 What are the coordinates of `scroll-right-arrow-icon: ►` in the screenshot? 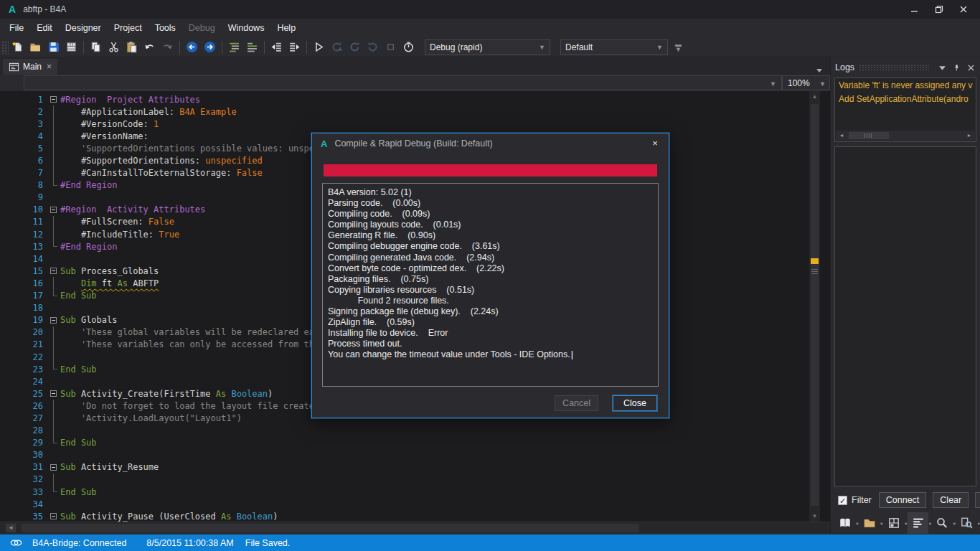 It's located at (969, 136).